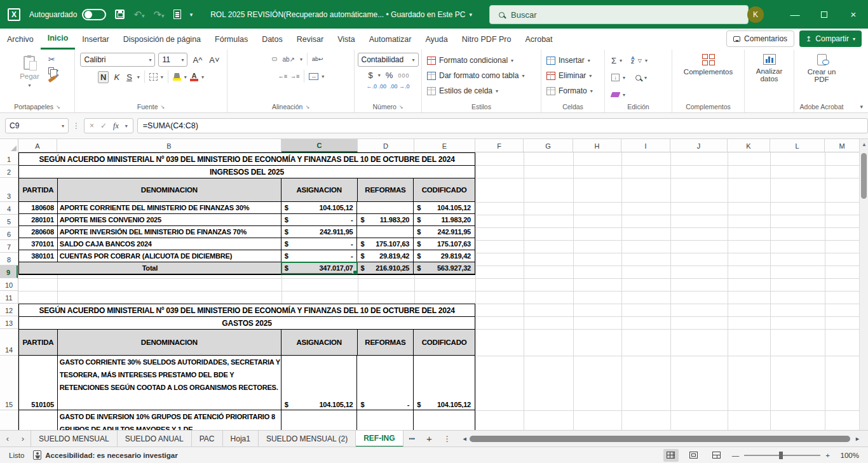 This screenshot has height=463, width=868. I want to click on format-as-table-button: Dar formato como tabla▾, so click(475, 76).